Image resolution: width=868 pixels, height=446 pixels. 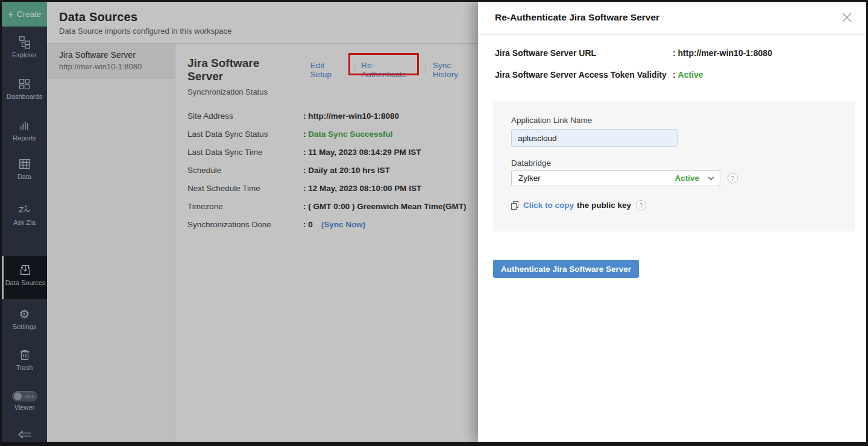 What do you see at coordinates (333, 116) in the screenshot?
I see `status-row-site-address: Site Address : http://mer-win10-1:8080` at bounding box center [333, 116].